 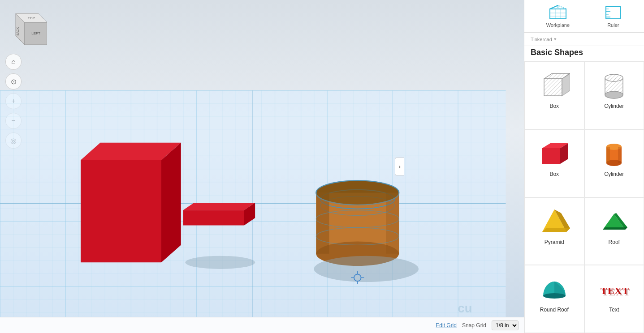 What do you see at coordinates (27, 27) in the screenshot?
I see `nav-cube: TOP BACK LEFT` at bounding box center [27, 27].